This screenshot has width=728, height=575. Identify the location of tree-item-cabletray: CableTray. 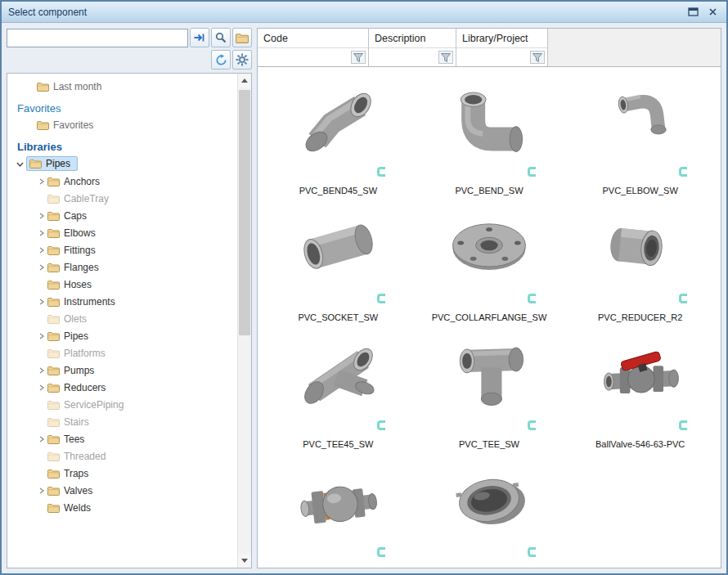
(123, 198).